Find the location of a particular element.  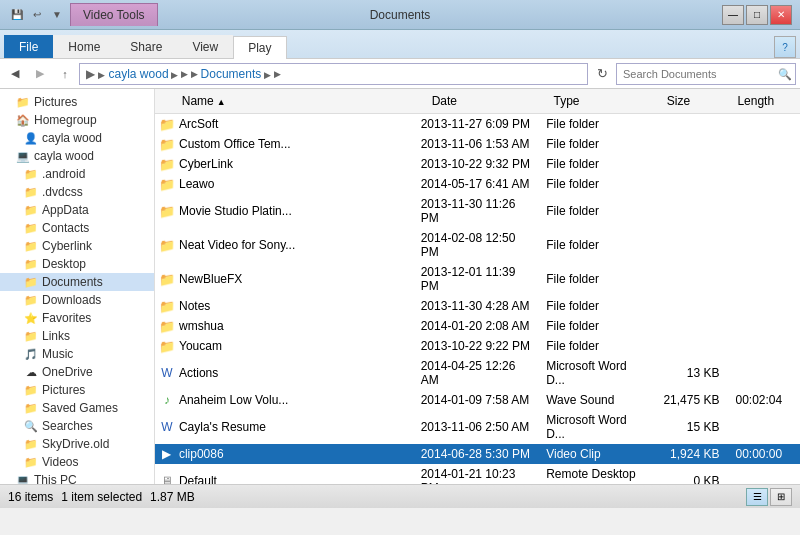

sidebar-label-links: Links is located at coordinates (56, 336).